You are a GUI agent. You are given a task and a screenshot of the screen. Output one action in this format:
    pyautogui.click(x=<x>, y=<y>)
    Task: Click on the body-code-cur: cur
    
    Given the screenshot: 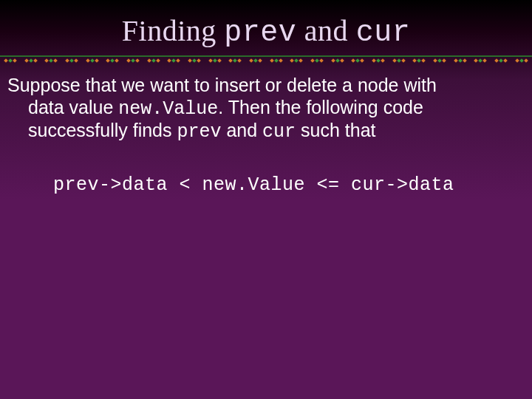 What is the action you would take?
    pyautogui.click(x=279, y=132)
    